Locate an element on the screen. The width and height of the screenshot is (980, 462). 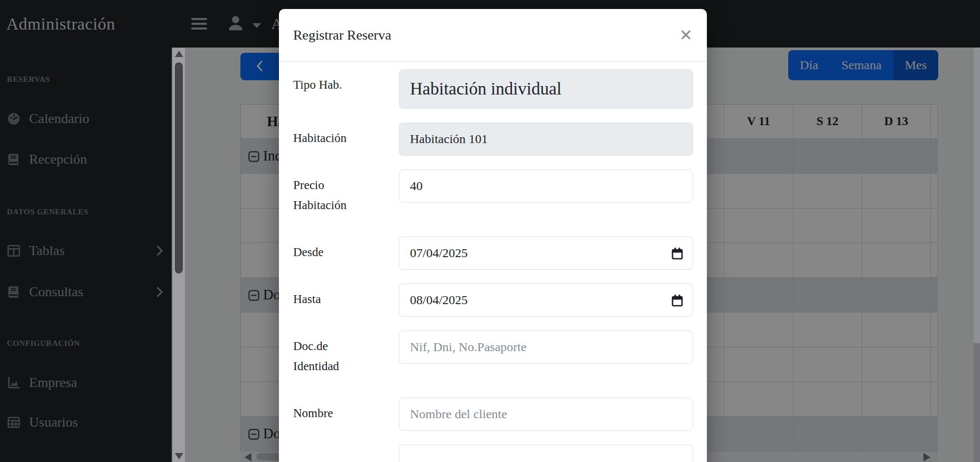
field-label: Precio Habitación is located at coordinates (342, 192).